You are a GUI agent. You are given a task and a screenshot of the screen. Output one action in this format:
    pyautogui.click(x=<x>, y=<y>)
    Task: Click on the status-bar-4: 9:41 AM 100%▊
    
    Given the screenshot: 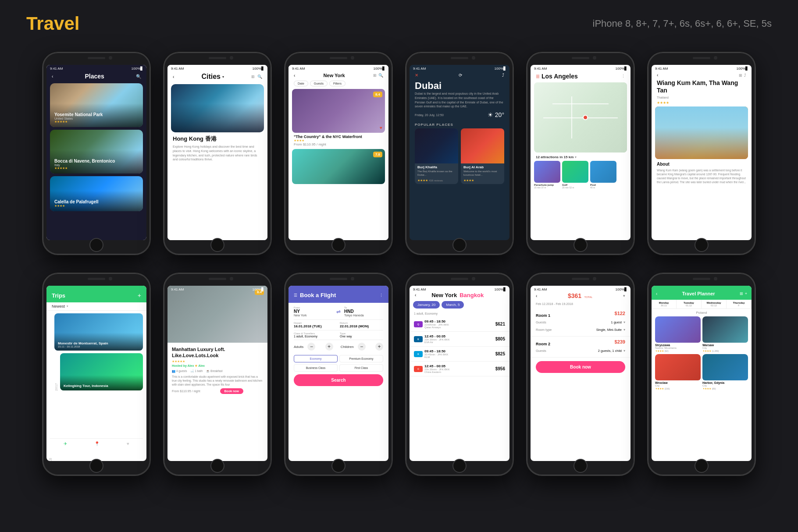 What is the action you would take?
    pyautogui.click(x=460, y=68)
    